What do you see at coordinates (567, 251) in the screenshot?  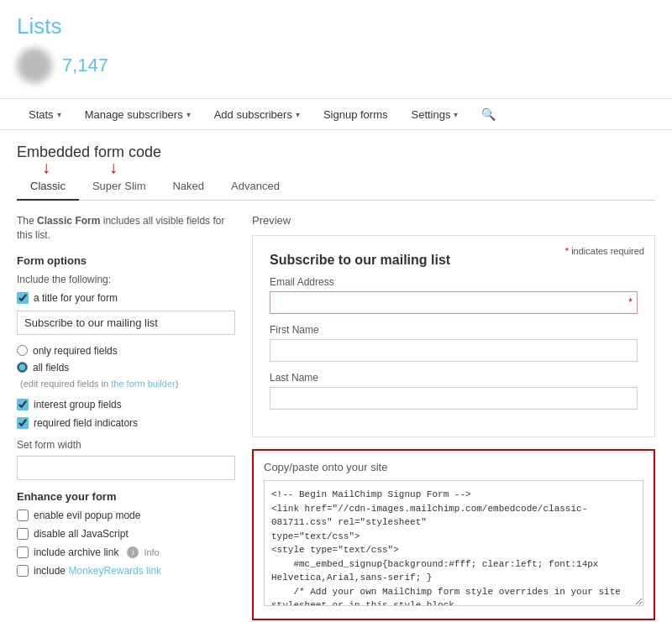 I see `required-star: *` at bounding box center [567, 251].